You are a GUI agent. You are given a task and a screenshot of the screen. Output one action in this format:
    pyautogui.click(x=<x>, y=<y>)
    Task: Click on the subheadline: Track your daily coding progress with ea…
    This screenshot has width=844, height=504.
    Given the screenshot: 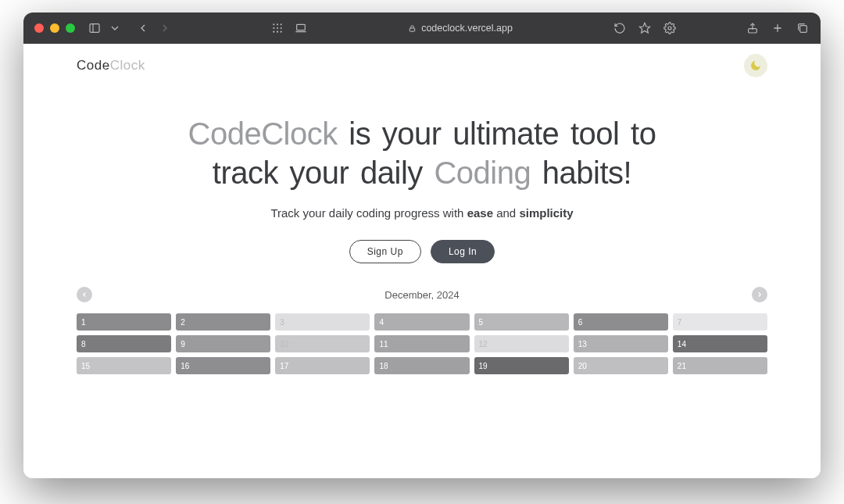 What is the action you would take?
    pyautogui.click(x=422, y=213)
    